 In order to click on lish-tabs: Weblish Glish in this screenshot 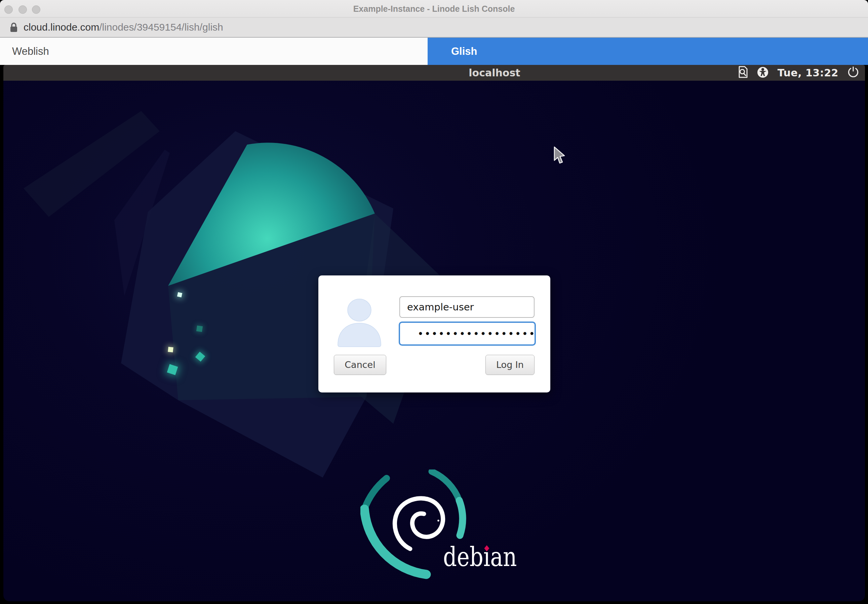, I will do `click(434, 51)`.